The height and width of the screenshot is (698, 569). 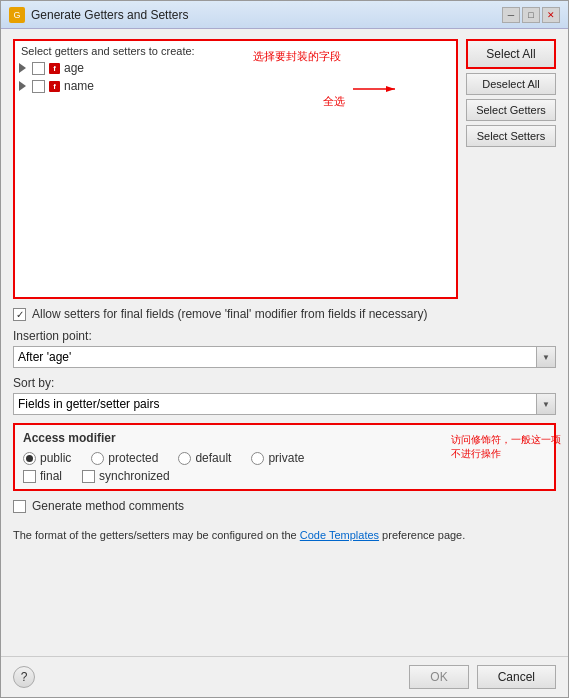 What do you see at coordinates (56, 458) in the screenshot?
I see `radio-public-label: public` at bounding box center [56, 458].